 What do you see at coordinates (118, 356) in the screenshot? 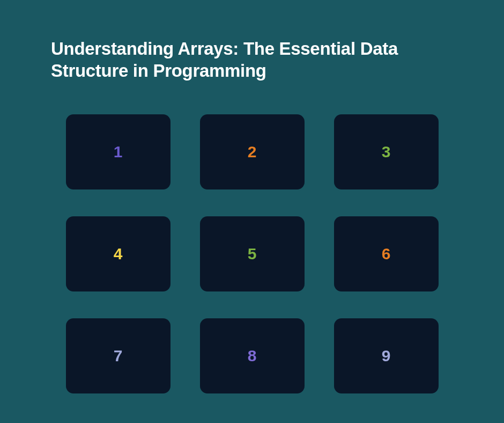
I see `array-cell: 7` at bounding box center [118, 356].